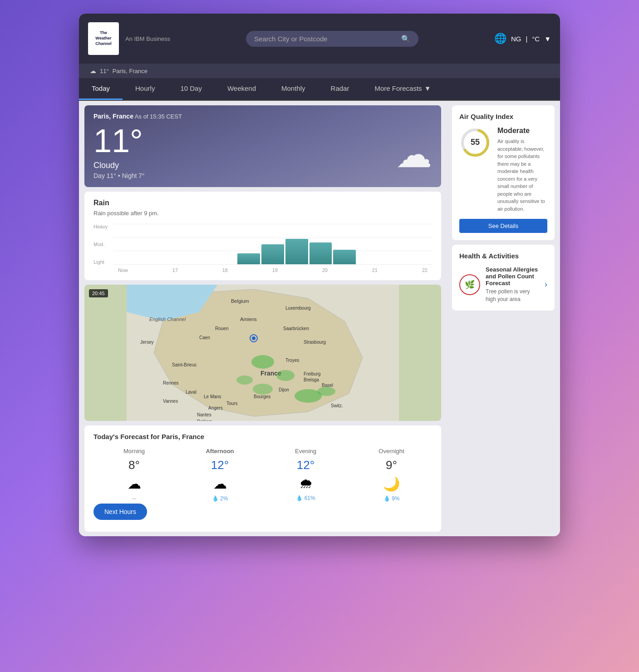 This screenshot has width=639, height=672. I want to click on forecast-grid: Morning 8° ☁ -- Afternoon 12° ☁ 💧 2%, so click(263, 475).